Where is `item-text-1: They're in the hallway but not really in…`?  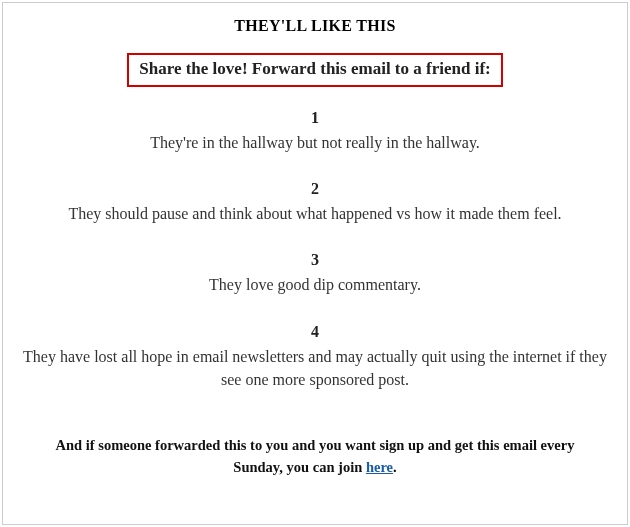
item-text-1: They're in the hallway but not really in… is located at coordinates (315, 142).